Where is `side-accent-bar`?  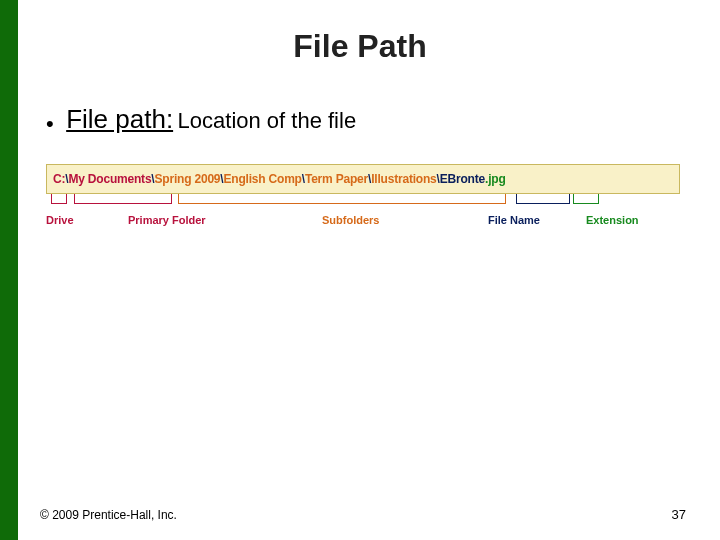 side-accent-bar is located at coordinates (9, 270).